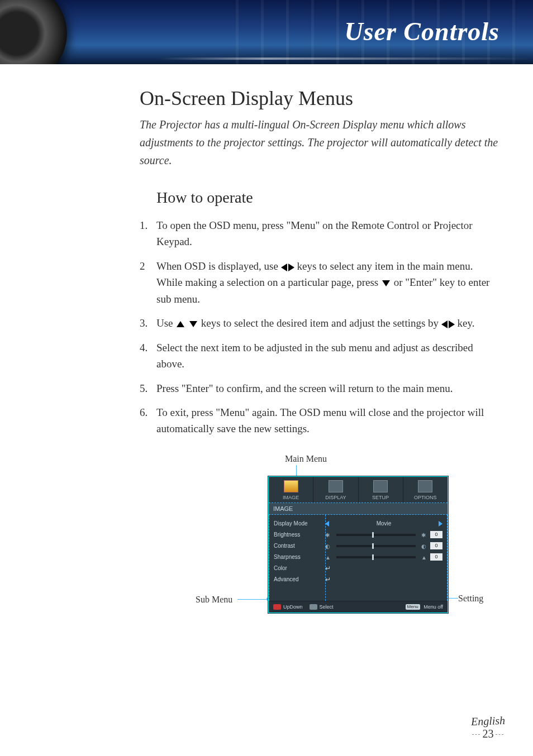 The image size is (533, 756). What do you see at coordinates (144, 412) in the screenshot?
I see `step-number: 6.` at bounding box center [144, 412].